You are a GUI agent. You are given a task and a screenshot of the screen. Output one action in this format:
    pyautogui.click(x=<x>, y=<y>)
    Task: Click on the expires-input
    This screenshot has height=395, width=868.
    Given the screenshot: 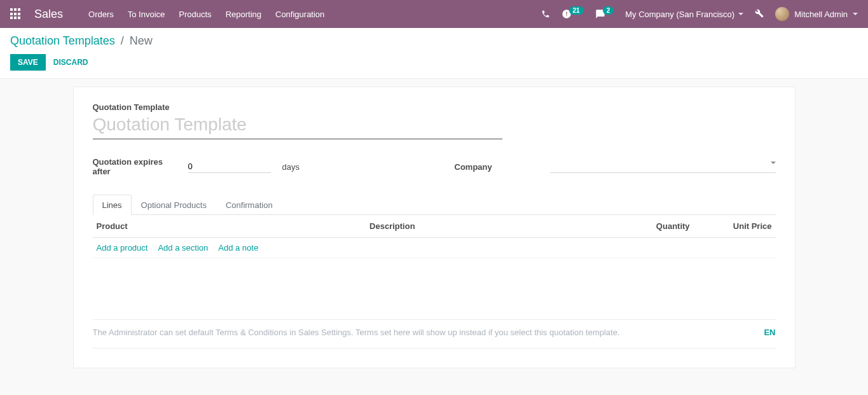 What is the action you would take?
    pyautogui.click(x=230, y=167)
    